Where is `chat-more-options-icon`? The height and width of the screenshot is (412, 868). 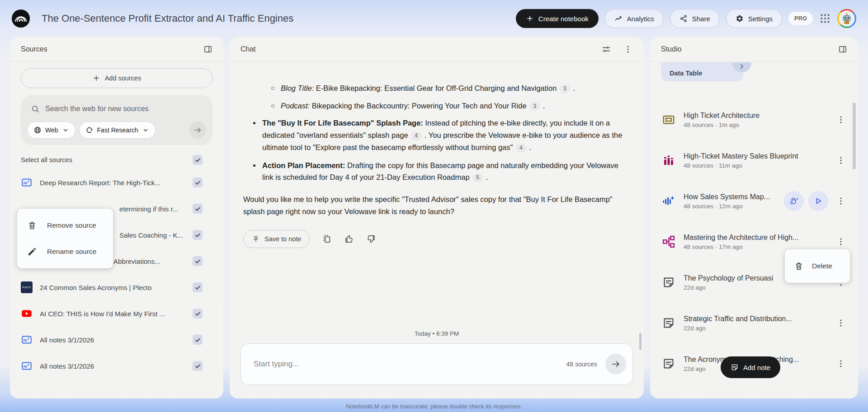
chat-more-options-icon is located at coordinates (628, 49).